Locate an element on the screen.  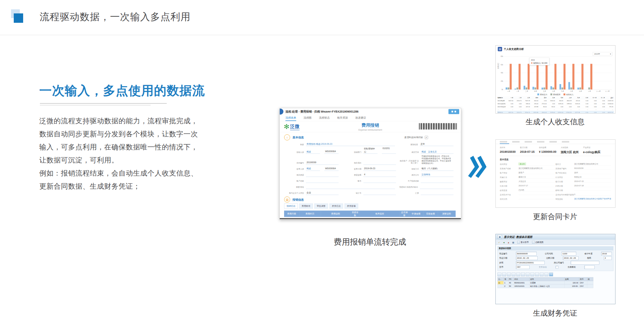
workflow-tab-1: 流程图 is located at coordinates (308, 118).